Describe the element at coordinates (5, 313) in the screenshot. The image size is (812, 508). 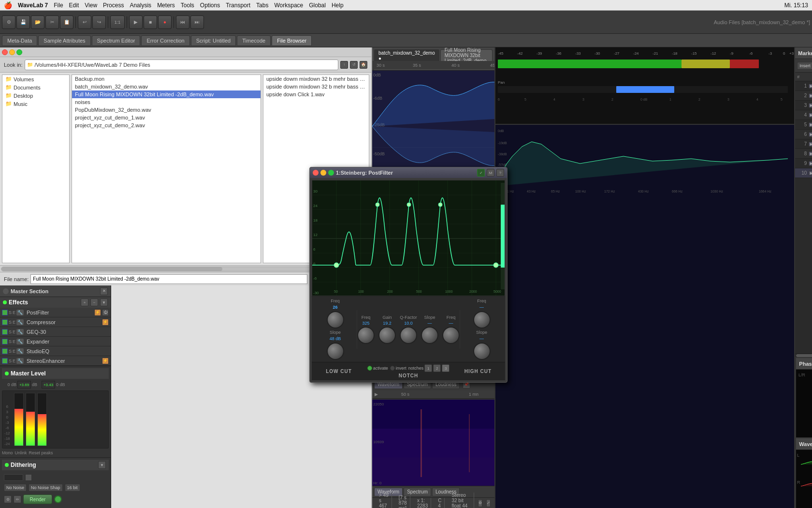
I see `effect-check-postfilter` at that location.